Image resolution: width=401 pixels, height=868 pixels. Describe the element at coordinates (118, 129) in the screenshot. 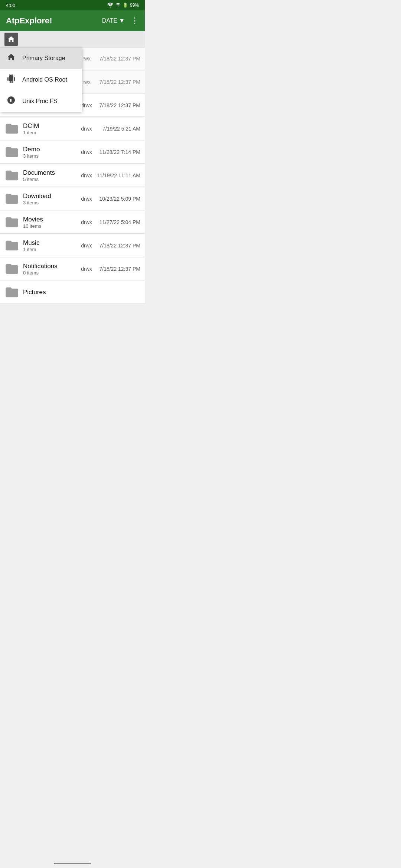

I see `file-date: 7/19/22 5:21 AM` at that location.